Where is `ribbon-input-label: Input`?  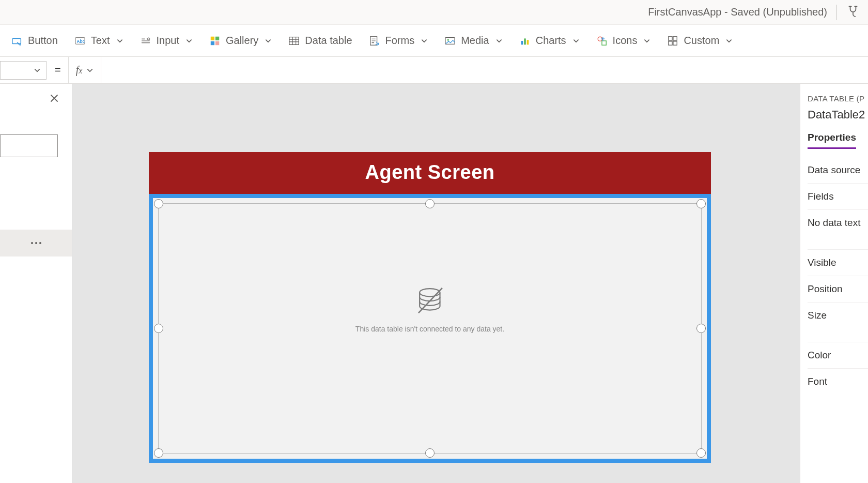
ribbon-input-label: Input is located at coordinates (168, 40).